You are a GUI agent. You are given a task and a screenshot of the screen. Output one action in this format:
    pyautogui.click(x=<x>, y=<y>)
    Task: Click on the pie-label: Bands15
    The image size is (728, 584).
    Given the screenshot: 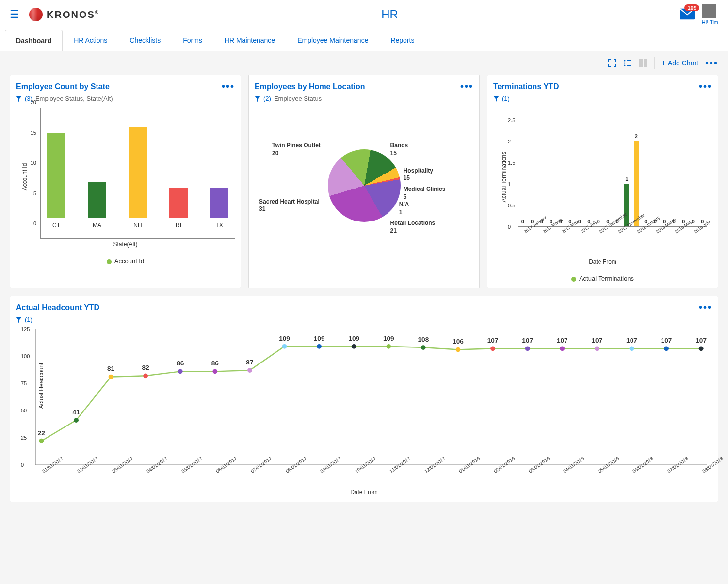 What is the action you would take?
    pyautogui.click(x=400, y=149)
    